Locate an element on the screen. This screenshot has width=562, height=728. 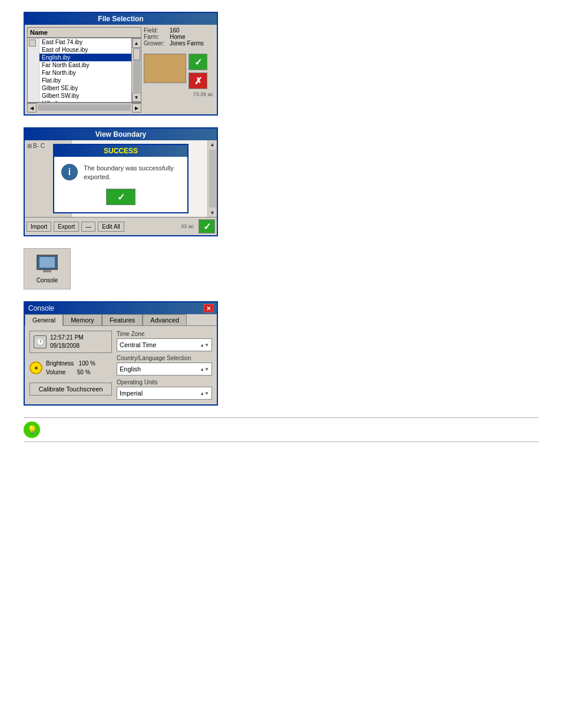
operating-units-group: Operating Units Imperial ▲▼ is located at coordinates (164, 389).